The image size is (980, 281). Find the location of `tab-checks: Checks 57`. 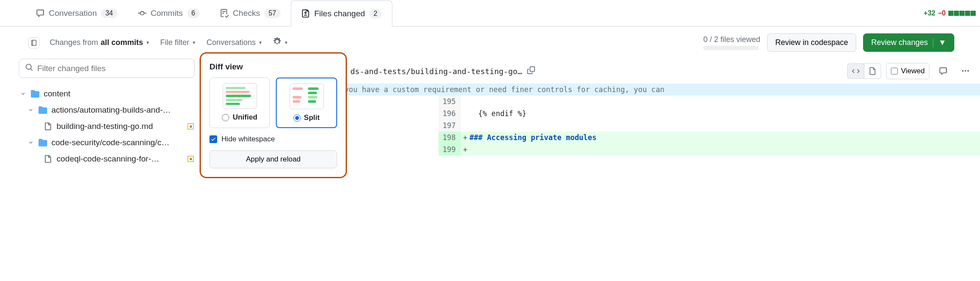

tab-checks: Checks 57 is located at coordinates (250, 13).